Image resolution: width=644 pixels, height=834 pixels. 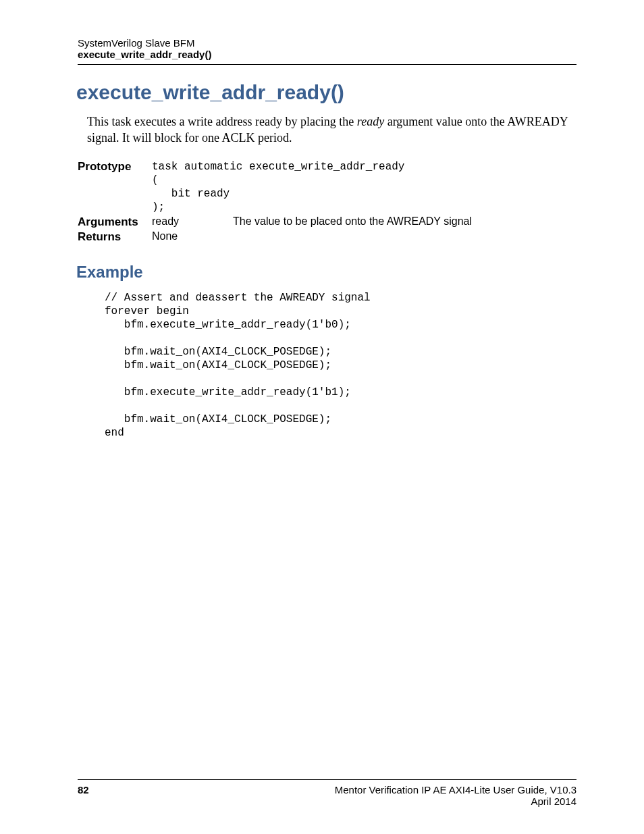 What do you see at coordinates (115, 237) in the screenshot?
I see `returns-label: Returns` at bounding box center [115, 237].